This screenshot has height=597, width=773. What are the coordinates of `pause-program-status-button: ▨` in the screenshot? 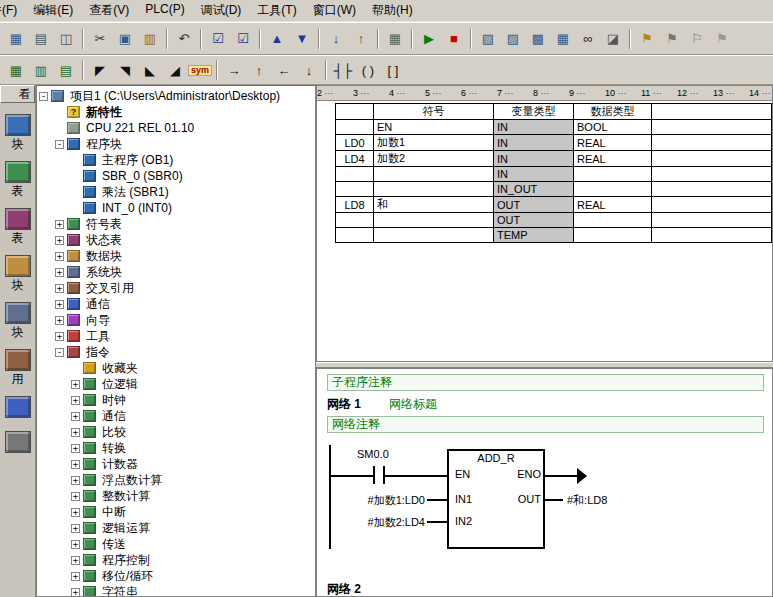 It's located at (513, 39).